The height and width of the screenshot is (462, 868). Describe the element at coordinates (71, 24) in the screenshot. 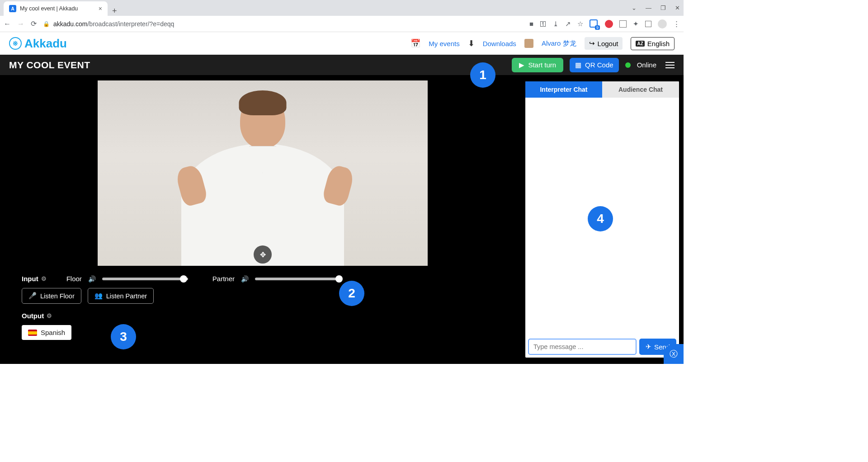

I see `url-domain: akkadu.com` at that location.